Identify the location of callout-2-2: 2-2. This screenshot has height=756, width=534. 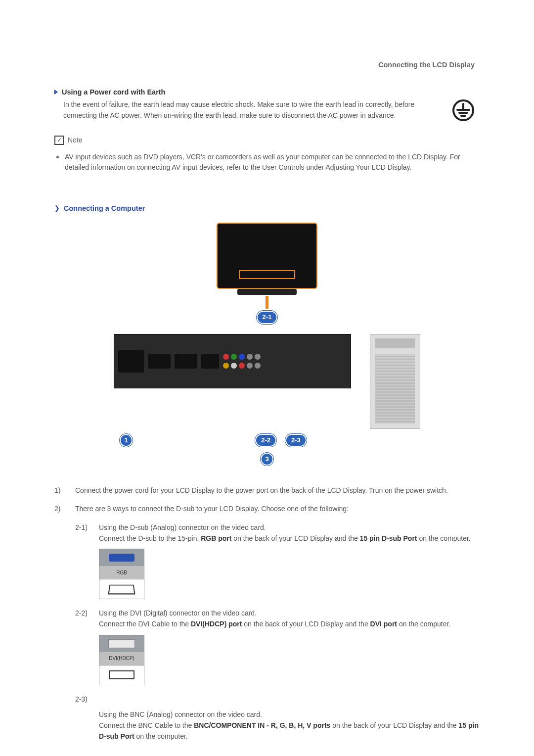
(266, 440).